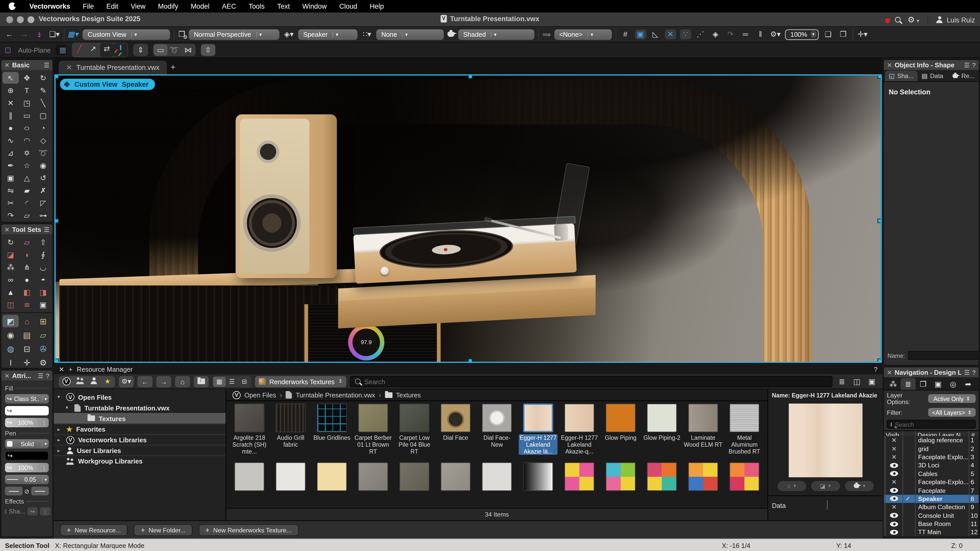 This screenshot has height=551, width=980. I want to click on snap-to-angle-icon: ◺, so click(655, 34).